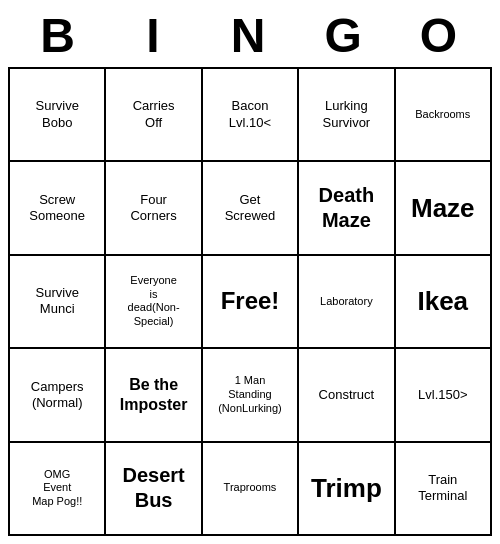 Image resolution: width=500 pixels, height=544 pixels. I want to click on cell-r3-c3: Construct, so click(346, 394).